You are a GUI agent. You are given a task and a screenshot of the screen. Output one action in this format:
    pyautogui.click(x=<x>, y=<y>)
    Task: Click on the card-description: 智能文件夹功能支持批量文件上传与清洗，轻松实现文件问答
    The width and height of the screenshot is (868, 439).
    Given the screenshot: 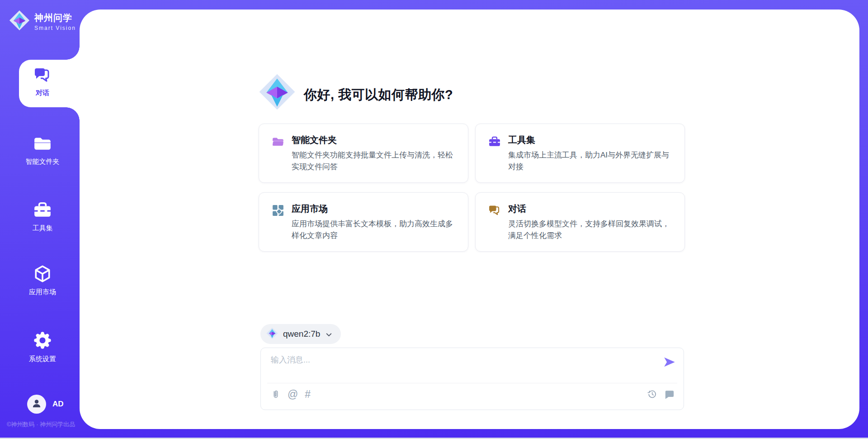 What is the action you would take?
    pyautogui.click(x=376, y=161)
    